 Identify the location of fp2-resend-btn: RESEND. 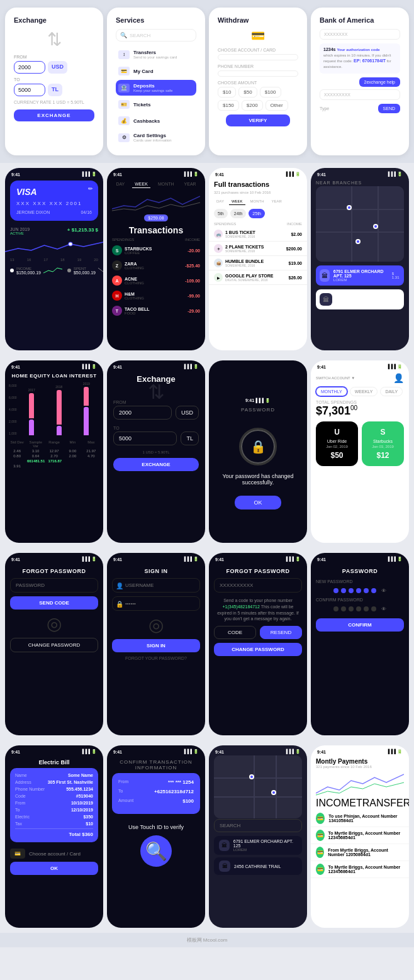
(281, 633).